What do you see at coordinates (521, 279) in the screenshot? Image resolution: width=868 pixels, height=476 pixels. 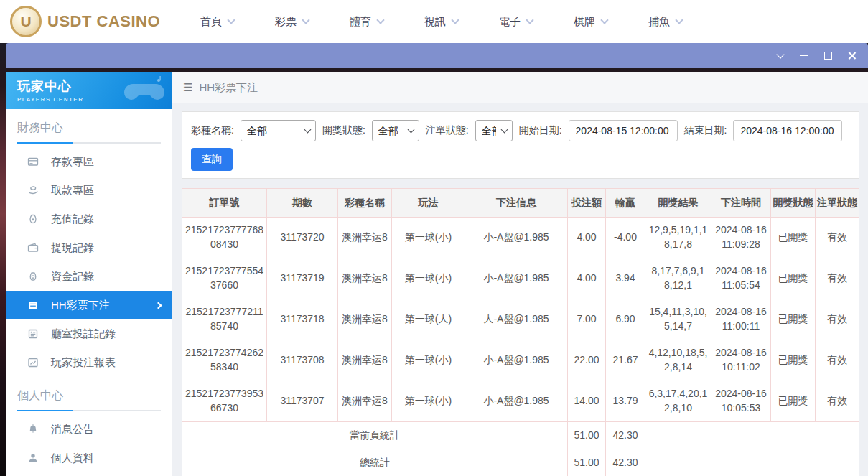 I see `table-row: 215217237775543766031173719澳洲幸运8第一球(小)小-…` at bounding box center [521, 279].